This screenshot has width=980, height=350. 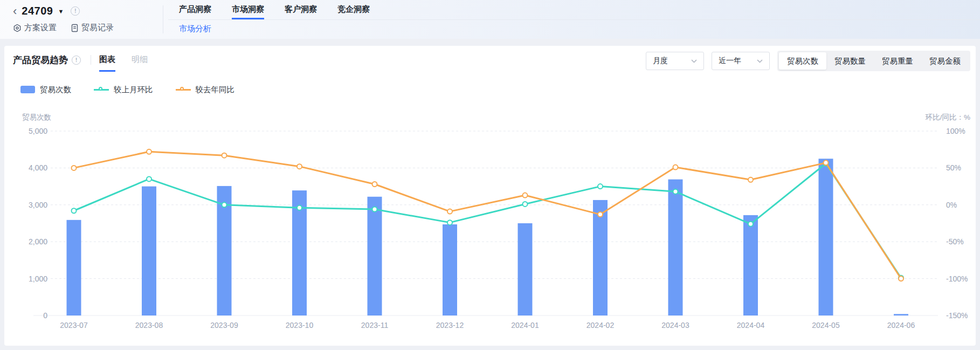 I want to click on bar-swatch-icon, so click(x=28, y=90).